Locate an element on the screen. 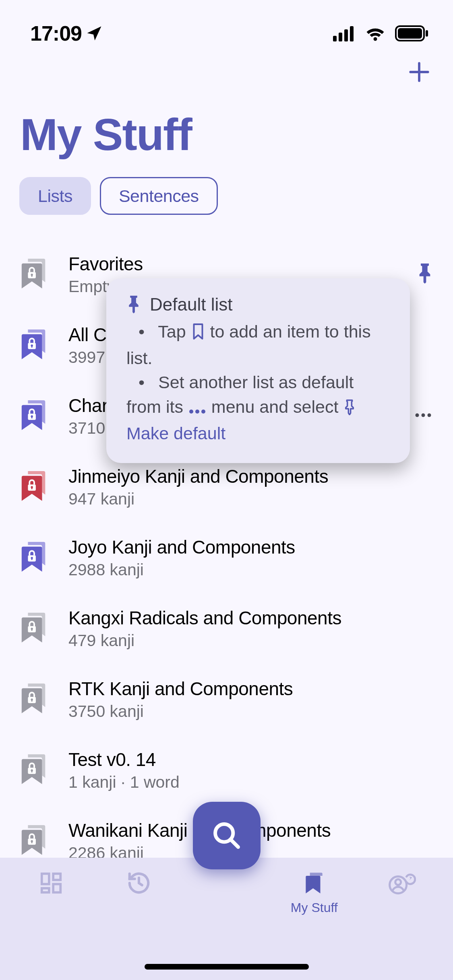 Image resolution: width=453 pixels, height=980 pixels. cellular-icon is located at coordinates (344, 33).